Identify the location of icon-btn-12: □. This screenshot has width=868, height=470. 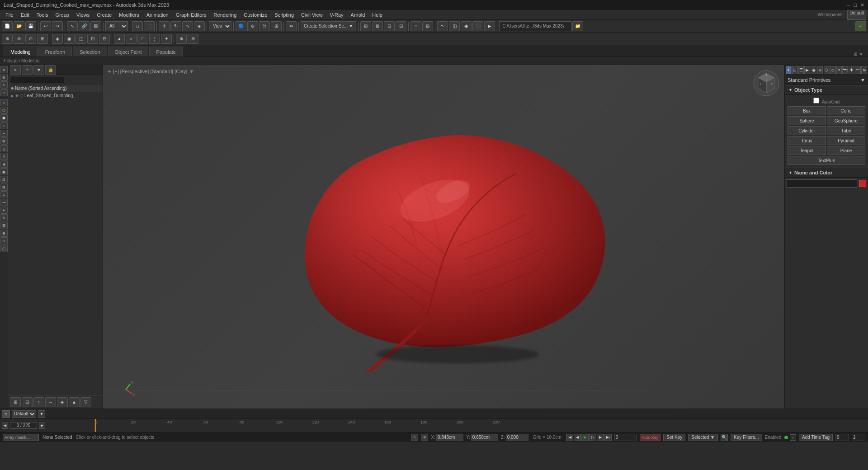
(143, 39).